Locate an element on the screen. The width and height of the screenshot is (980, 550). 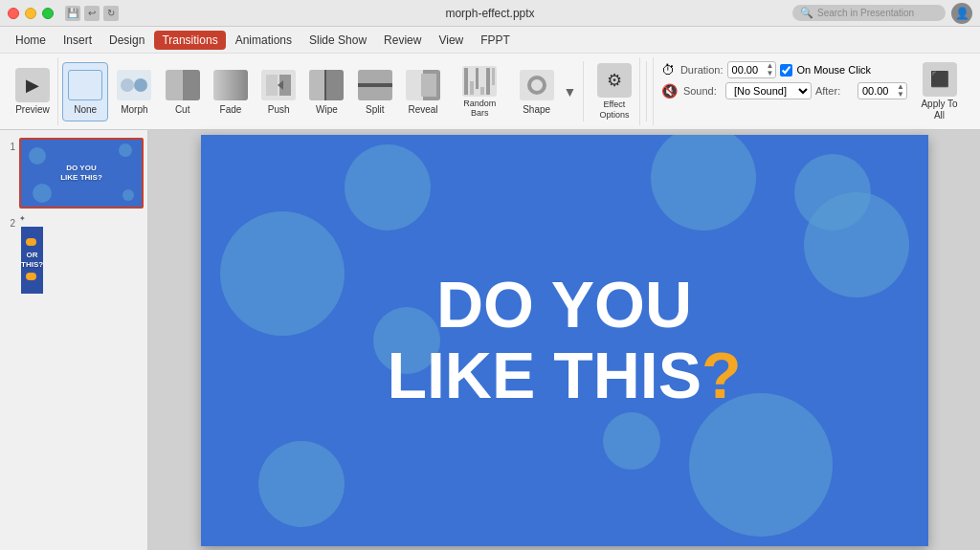
menu-transitions: Transitions is located at coordinates (189, 40).